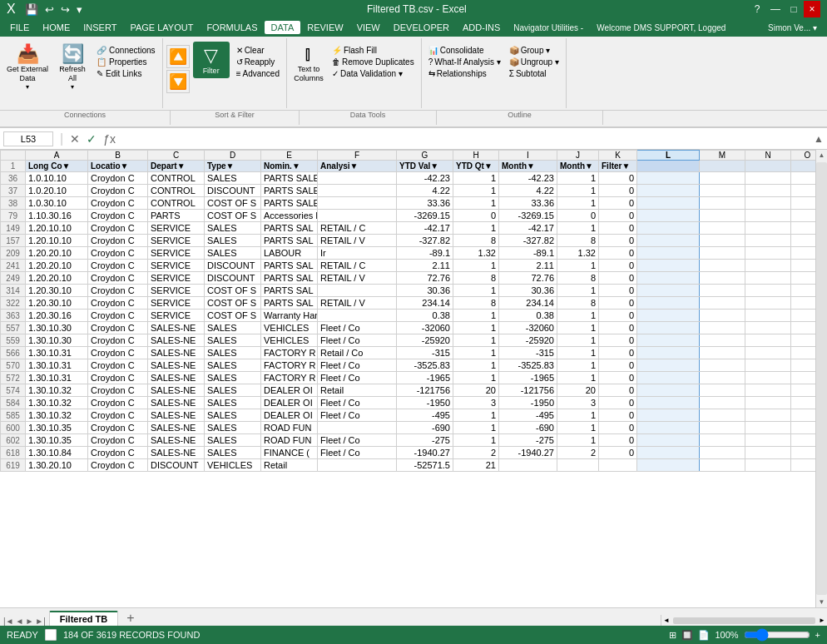 The image size is (827, 644). Describe the element at coordinates (722, 453) in the screenshot. I see `cell-618-M` at that location.